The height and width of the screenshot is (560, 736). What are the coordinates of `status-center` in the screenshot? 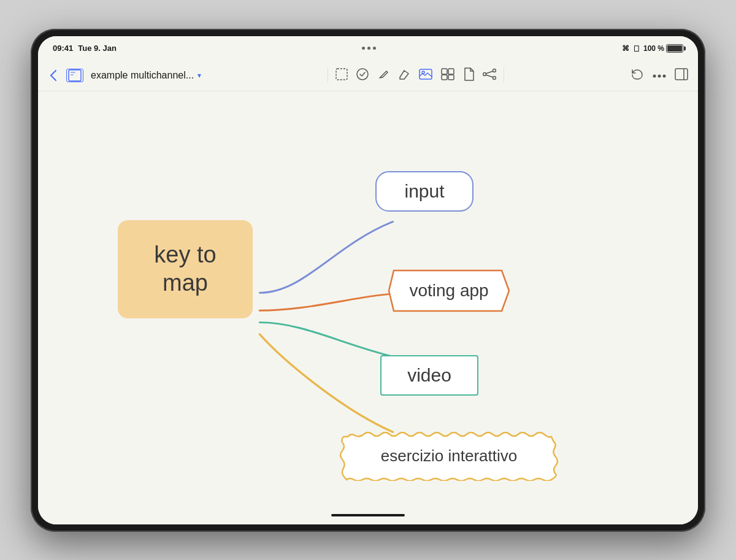 It's located at (369, 48).